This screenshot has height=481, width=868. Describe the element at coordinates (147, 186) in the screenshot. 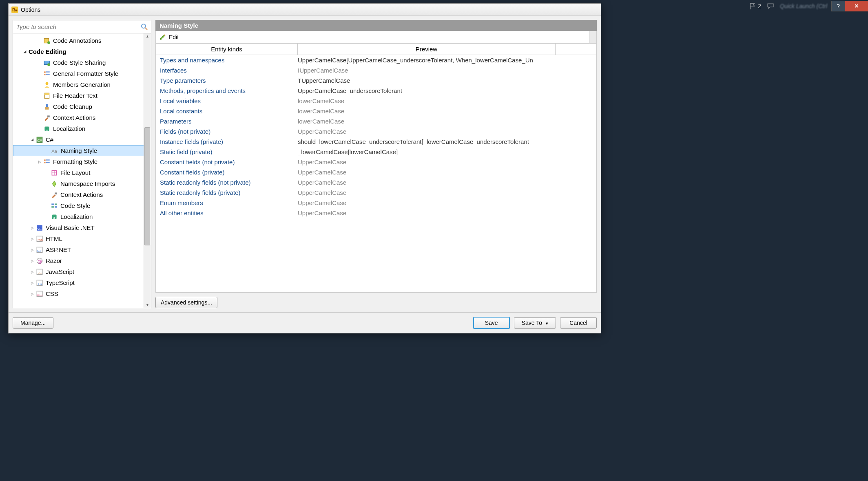

I see `tree-scroll-thumb` at that location.